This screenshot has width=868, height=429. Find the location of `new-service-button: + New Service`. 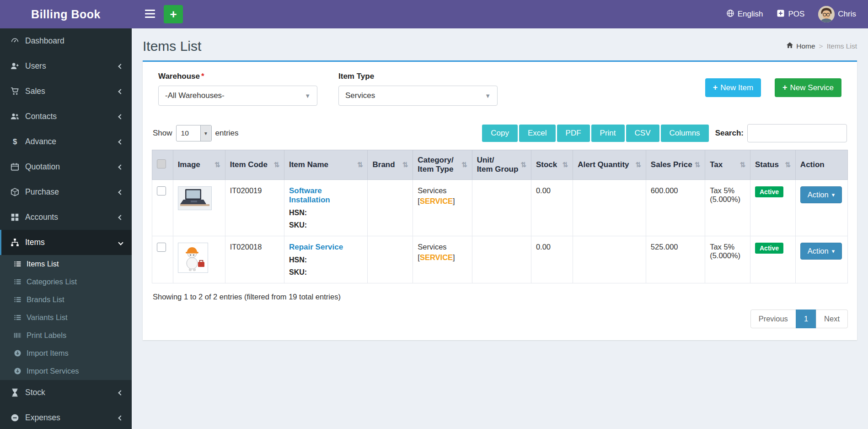

new-service-button: + New Service is located at coordinates (808, 88).